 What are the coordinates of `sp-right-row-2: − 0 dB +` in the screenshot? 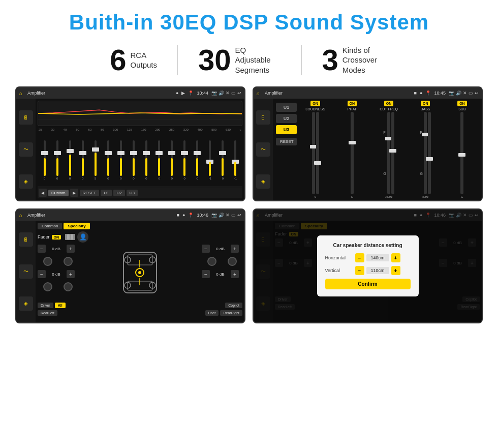 It's located at (222, 274).